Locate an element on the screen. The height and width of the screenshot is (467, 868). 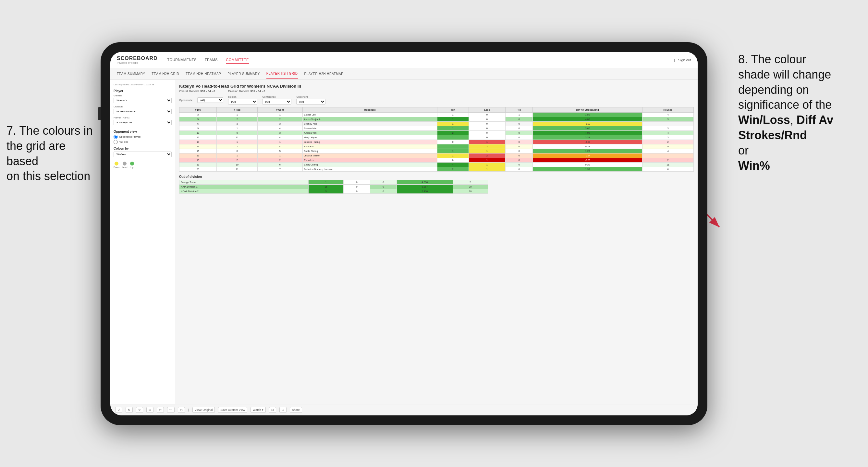
cut-btn: ✄ is located at coordinates (160, 410).